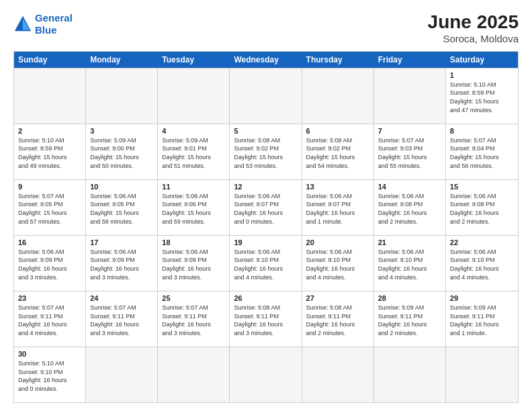 This screenshot has height=411, width=532. Describe the element at coordinates (473, 23) in the screenshot. I see `month-year: June 2025` at that location.